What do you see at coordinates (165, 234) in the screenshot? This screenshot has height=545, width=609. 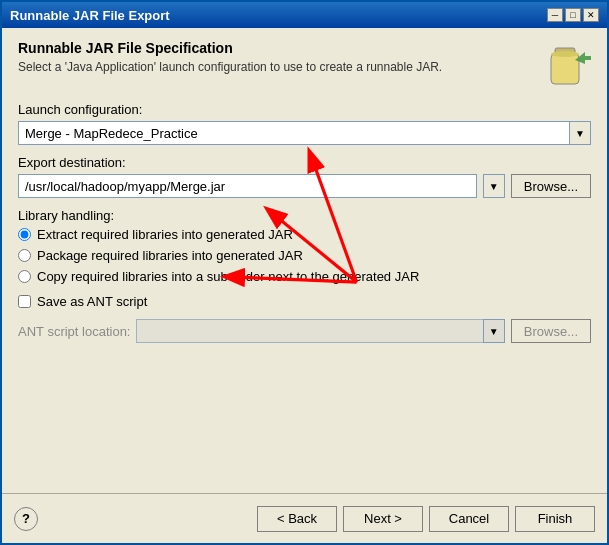 I see `library-option-extract-label: Extract required libraries into generate…` at bounding box center [165, 234].